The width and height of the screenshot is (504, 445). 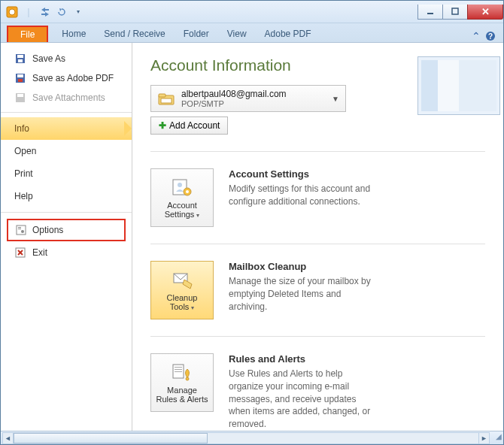 I want to click on account-settings-icon, so click(x=182, y=187).